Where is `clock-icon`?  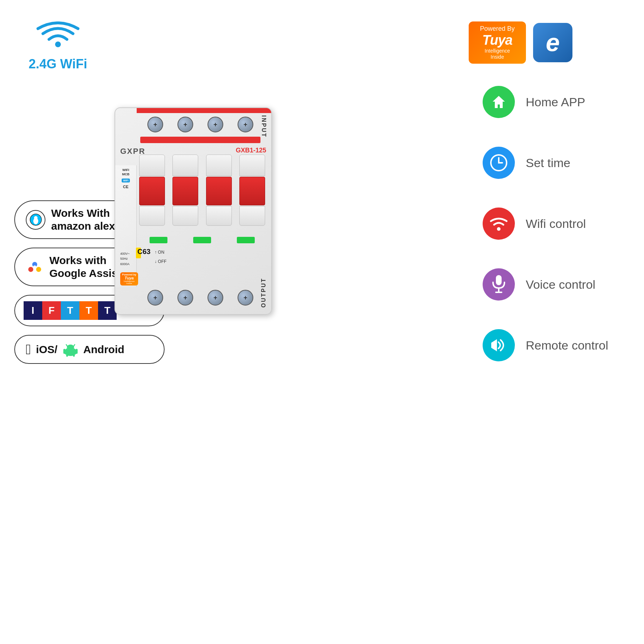
clock-icon is located at coordinates (499, 163).